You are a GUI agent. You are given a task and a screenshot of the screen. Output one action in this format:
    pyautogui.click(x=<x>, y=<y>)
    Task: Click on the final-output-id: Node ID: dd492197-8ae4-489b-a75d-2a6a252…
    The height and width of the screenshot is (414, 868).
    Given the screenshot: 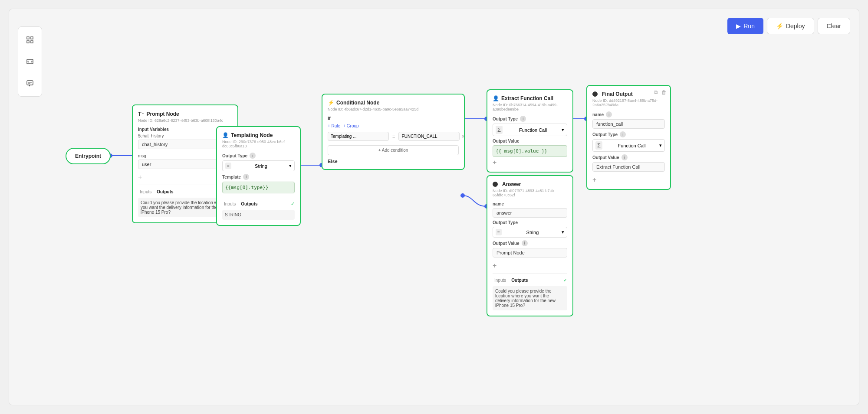 What is the action you would take?
    pyautogui.click(x=628, y=103)
    